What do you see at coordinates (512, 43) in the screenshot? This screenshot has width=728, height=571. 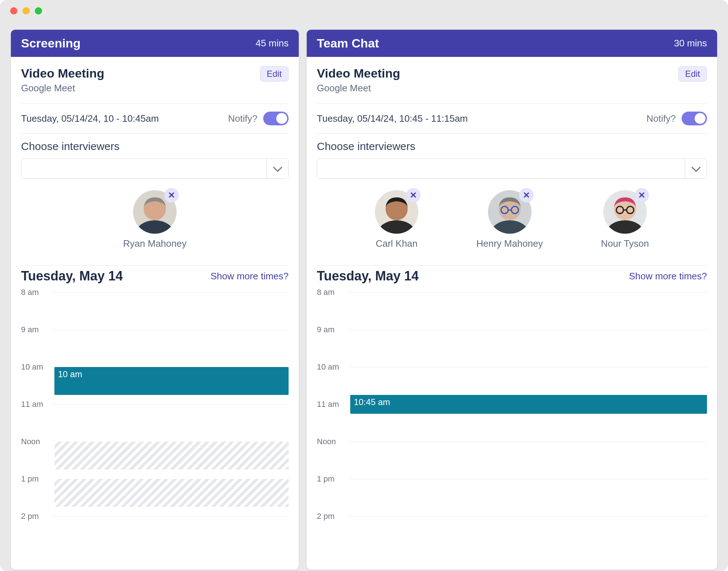 I see `card-header: Team Chat 30 mins` at bounding box center [512, 43].